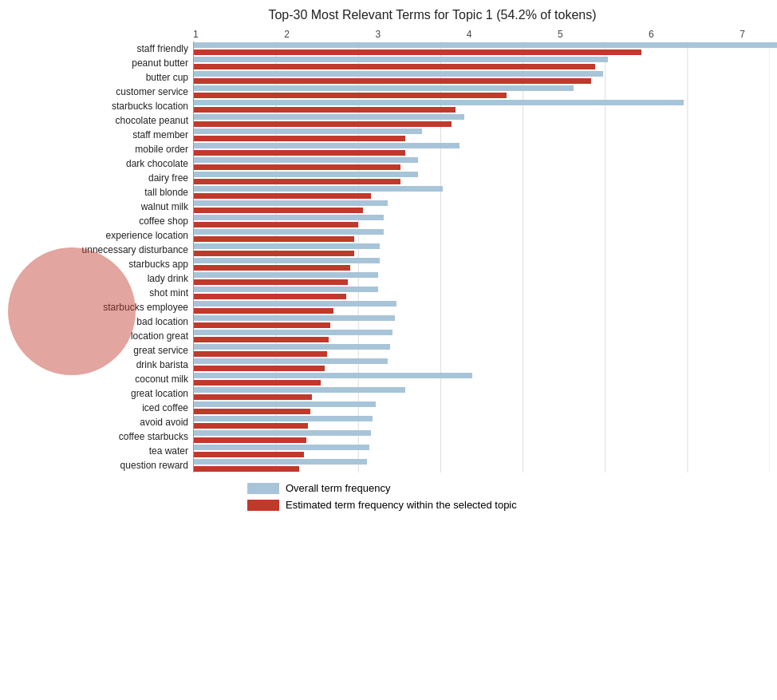 This screenshot has width=777, height=700. What do you see at coordinates (469, 34) in the screenshot?
I see `x-axis: 1 2 3 4 5 6 7` at bounding box center [469, 34].